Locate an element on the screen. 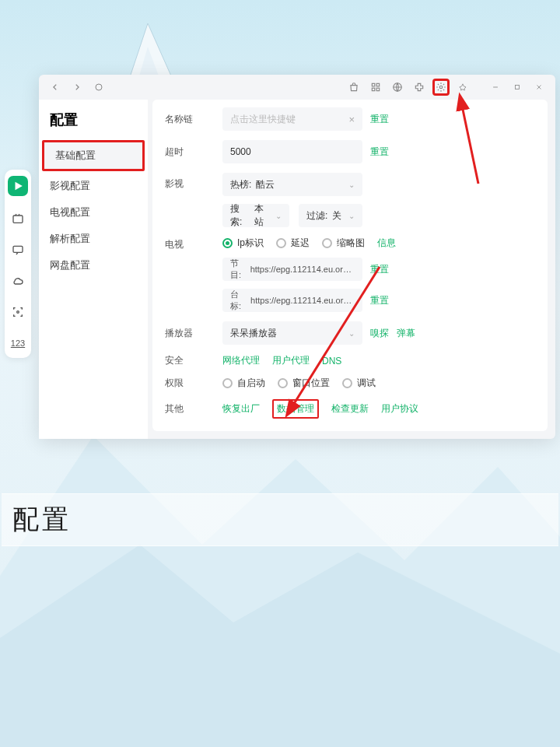  row-label: 超时 is located at coordinates (190, 153).